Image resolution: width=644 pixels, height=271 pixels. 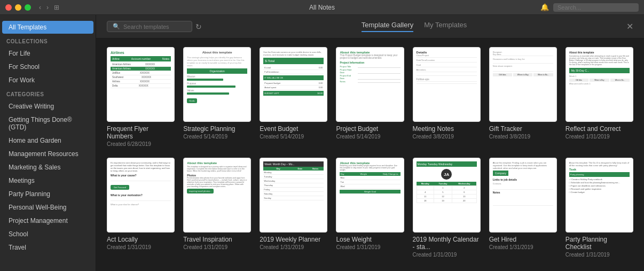 I want to click on sidebar-item-meetings: Meetings, so click(x=48, y=181).